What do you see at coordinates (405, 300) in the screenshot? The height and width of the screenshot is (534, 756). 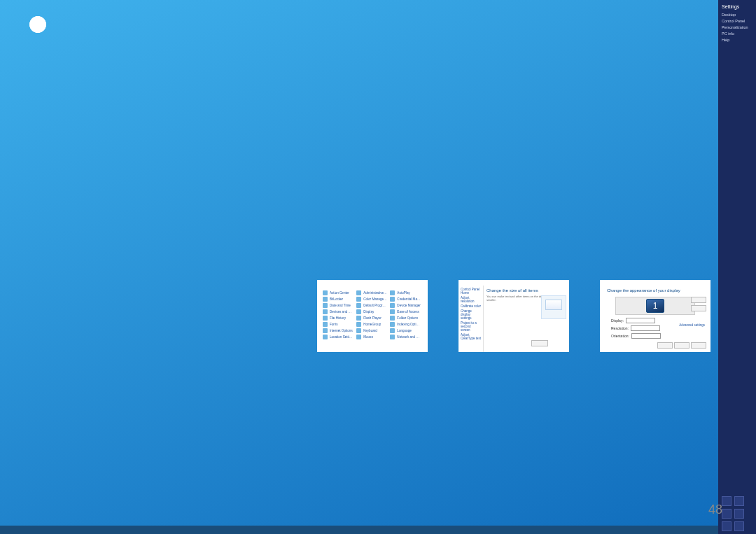 I see `cp-item: Credential Manager` at bounding box center [405, 300].